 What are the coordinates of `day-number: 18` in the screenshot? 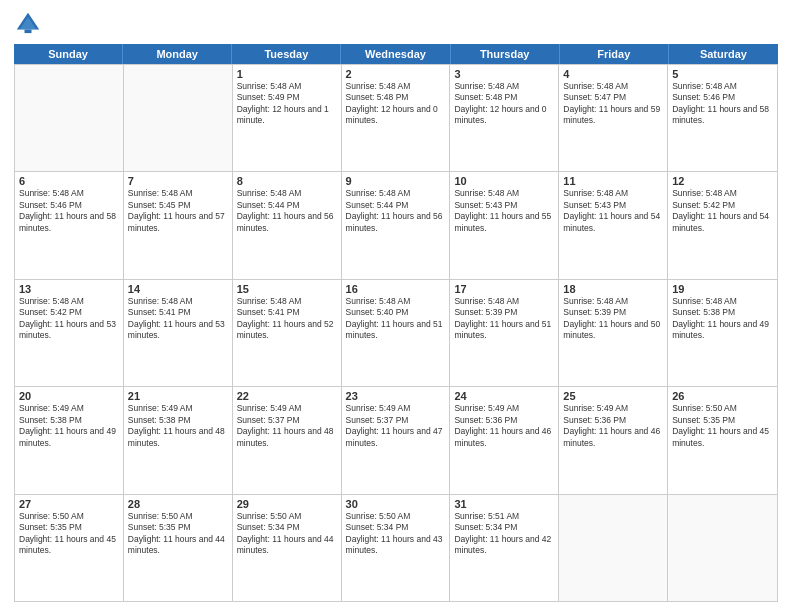 It's located at (613, 289).